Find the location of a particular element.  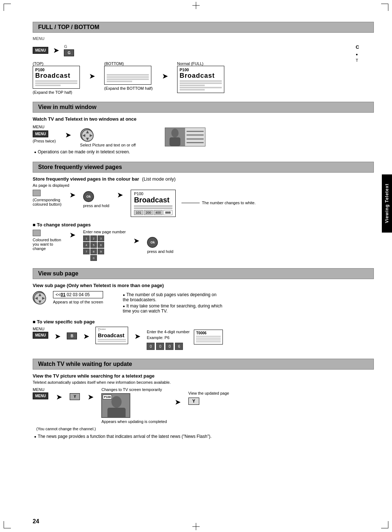

section-multi-window: View in multi window Watch TV and Telete… is located at coordinates (203, 128).